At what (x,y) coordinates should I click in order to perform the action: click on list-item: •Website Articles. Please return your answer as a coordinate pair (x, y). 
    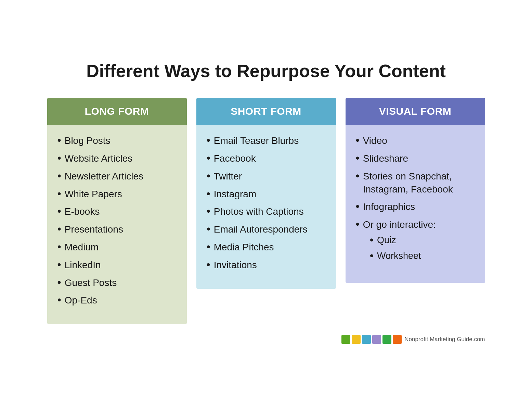
    Looking at the image, I should click on (117, 159).